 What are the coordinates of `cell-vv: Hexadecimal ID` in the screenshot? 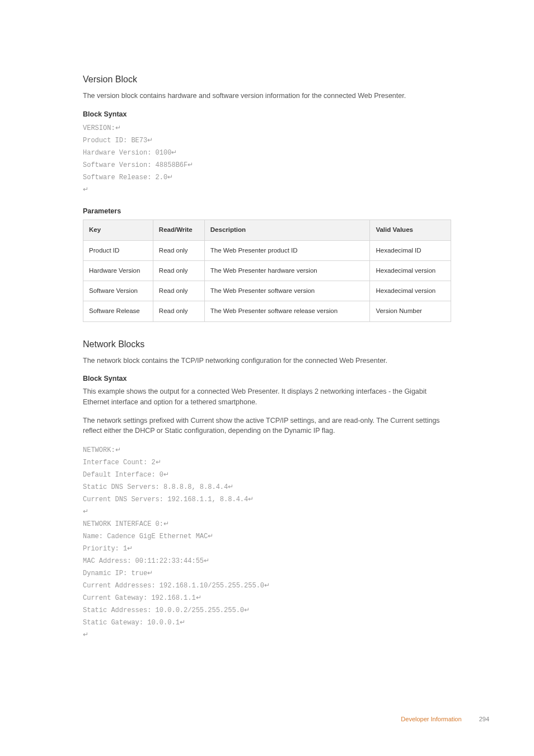 It's located at (411, 250).